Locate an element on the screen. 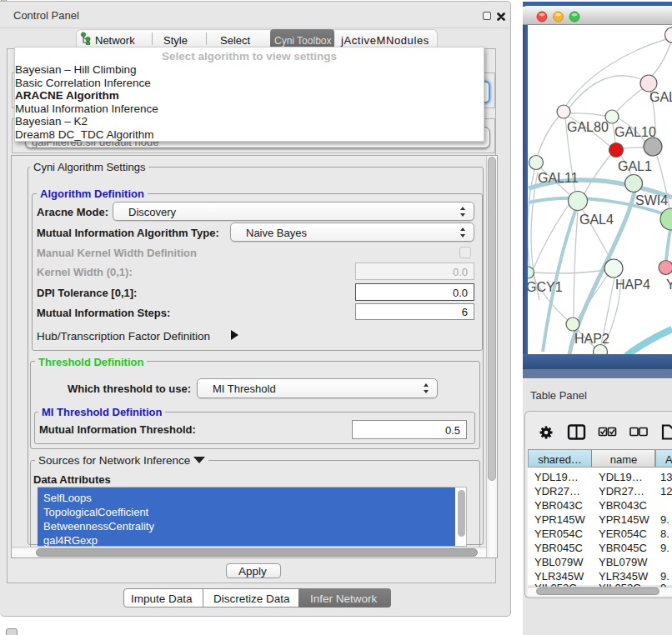 This screenshot has width=672, height=635. svg-text: HAP2 is located at coordinates (592, 338).